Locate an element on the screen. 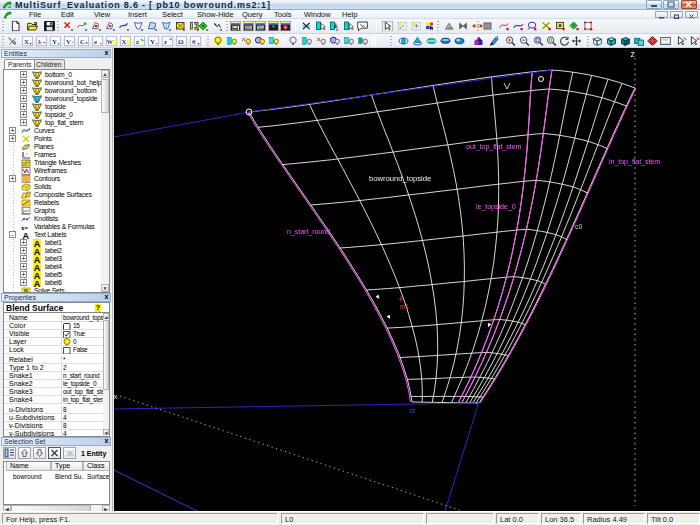 This screenshot has width=700, height=525. properties-close-icon: x is located at coordinates (106, 297).